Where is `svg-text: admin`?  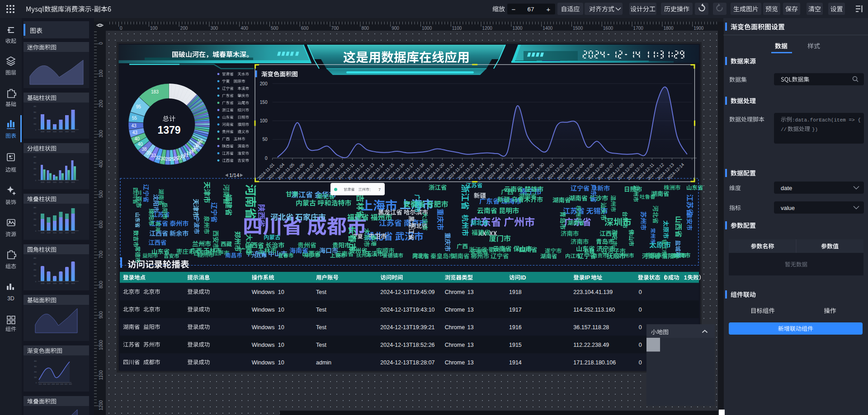 svg-text: admin is located at coordinates (324, 363).